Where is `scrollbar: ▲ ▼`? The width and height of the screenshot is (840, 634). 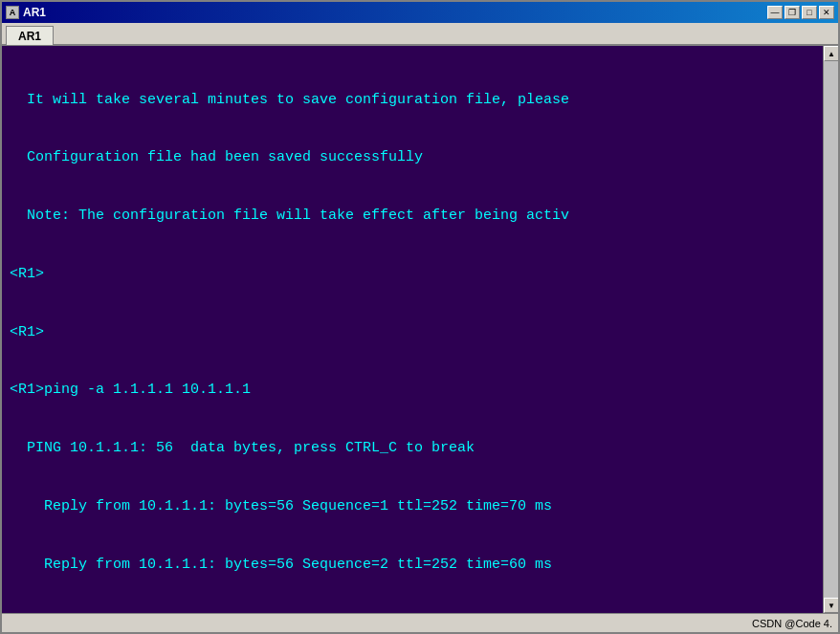 scrollbar: ▲ ▼ is located at coordinates (830, 329).